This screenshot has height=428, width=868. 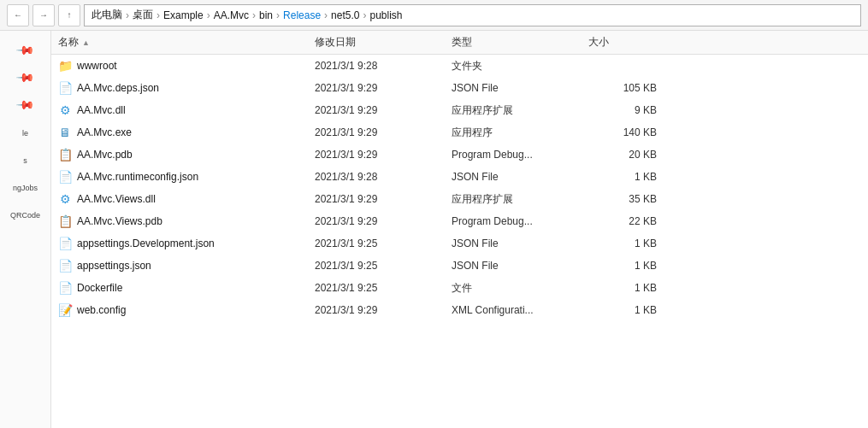 I want to click on address-path: 此电脑 › 桌面 › Example › AA.Mvc › bin › Rele…, so click(x=472, y=15).